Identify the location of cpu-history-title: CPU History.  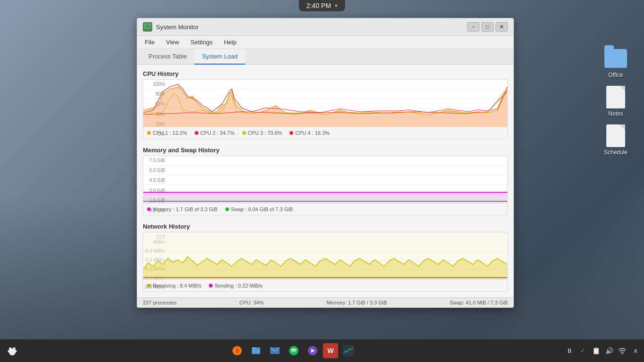
(325, 74).